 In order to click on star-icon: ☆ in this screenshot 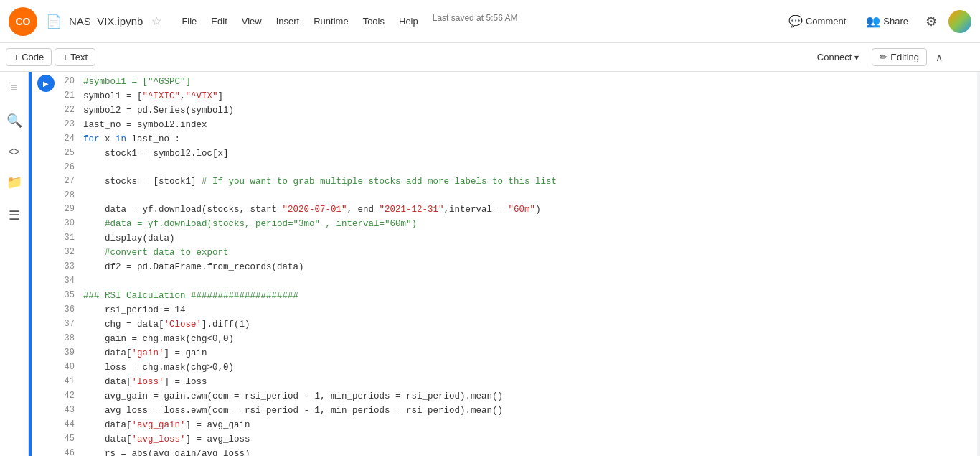, I will do `click(156, 22)`.